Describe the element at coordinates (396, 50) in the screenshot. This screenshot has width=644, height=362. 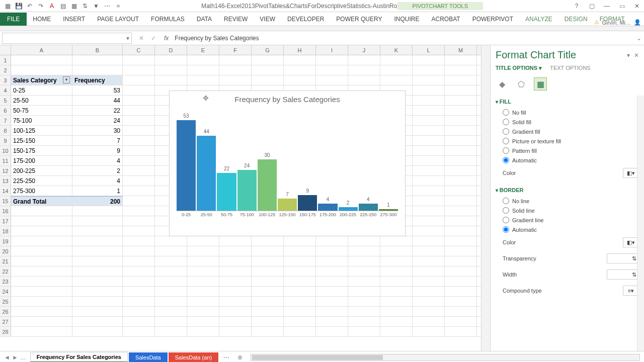
I see `col-header: K` at that location.